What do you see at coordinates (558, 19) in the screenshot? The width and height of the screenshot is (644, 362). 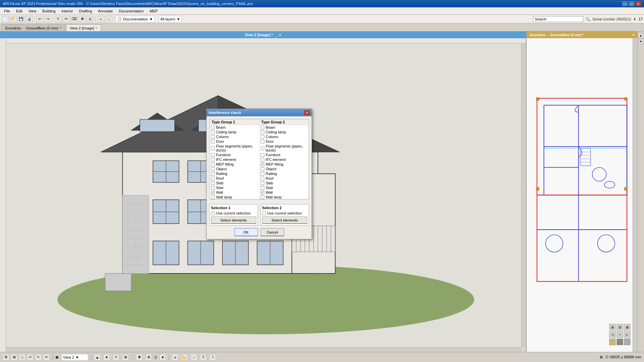 I see `search-input` at bounding box center [558, 19].